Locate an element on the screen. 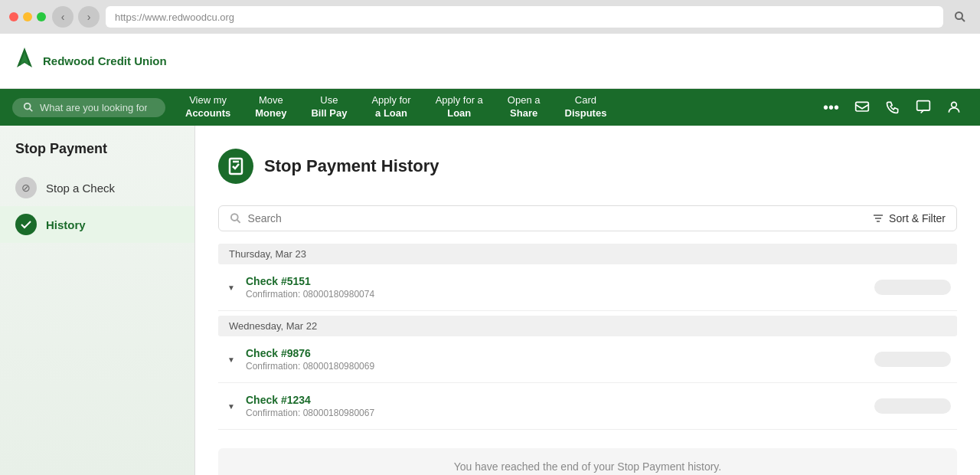 The height and width of the screenshot is (475, 980). nav-item-billpay: Use Bill Pay is located at coordinates (329, 107).